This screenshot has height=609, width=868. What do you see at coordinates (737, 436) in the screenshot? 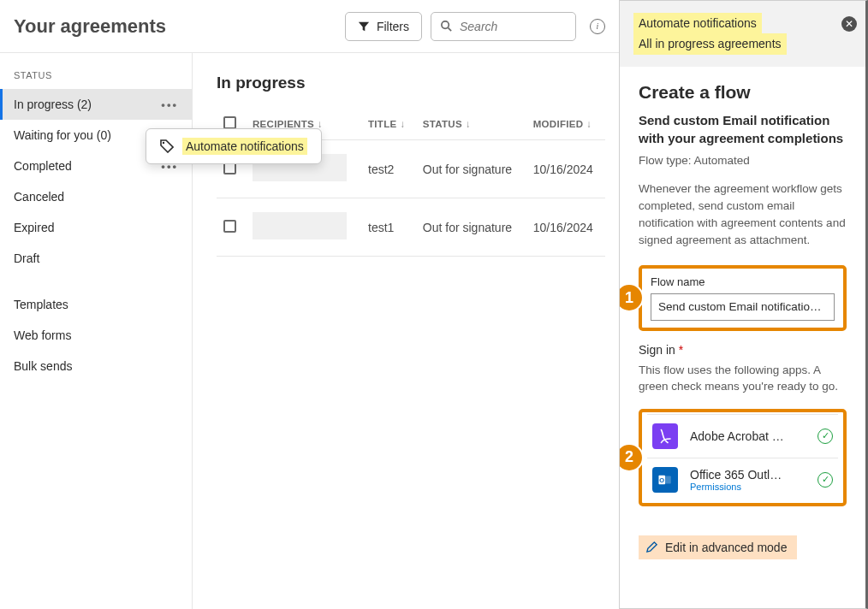
I see `app-name: Adobe Acrobat …` at bounding box center [737, 436].